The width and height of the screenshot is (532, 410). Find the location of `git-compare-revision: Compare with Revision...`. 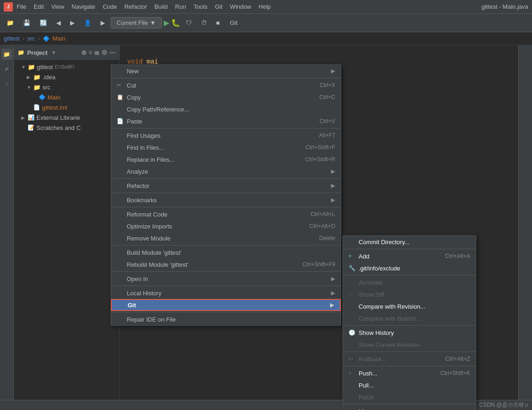

git-compare-revision: Compare with Revision... is located at coordinates (409, 306).